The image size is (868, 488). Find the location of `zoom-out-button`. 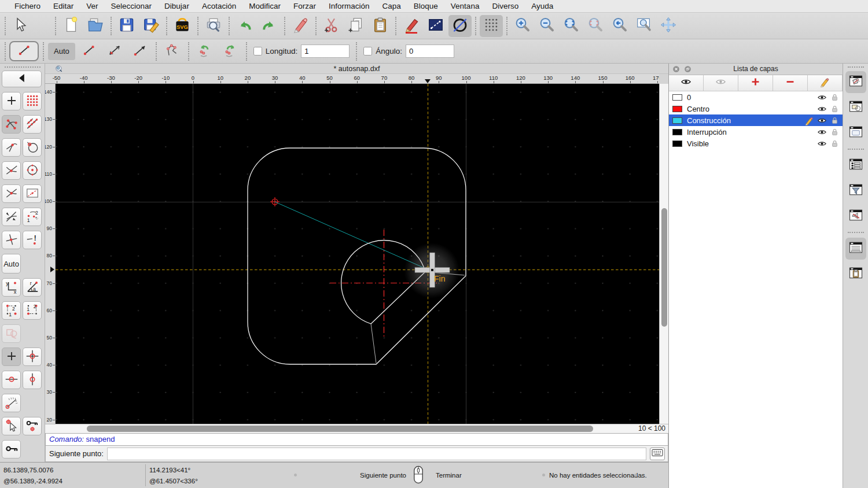

zoom-out-button is located at coordinates (547, 26).